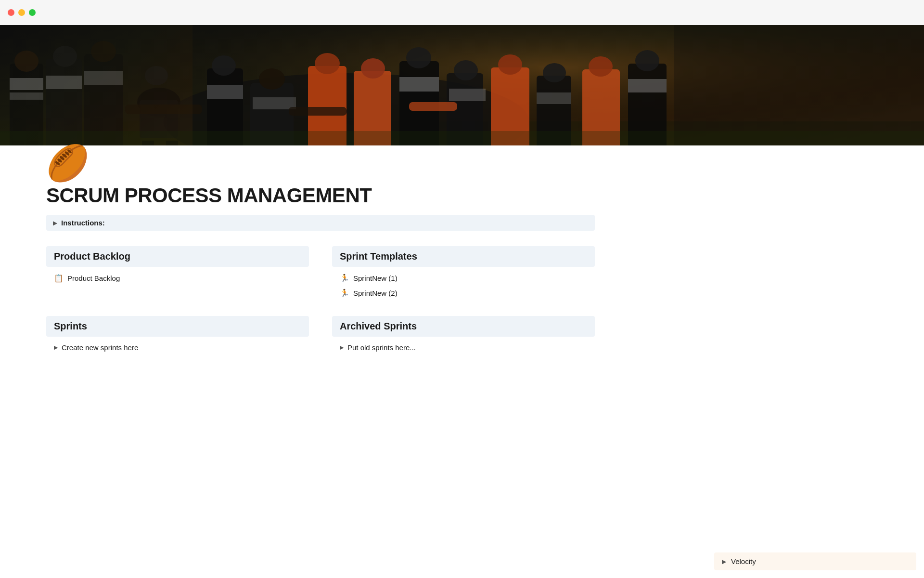  What do you see at coordinates (321, 301) in the screenshot?
I see `sections-grid: Product Backlog 📋 Product Backlog Sprint…` at bounding box center [321, 301].